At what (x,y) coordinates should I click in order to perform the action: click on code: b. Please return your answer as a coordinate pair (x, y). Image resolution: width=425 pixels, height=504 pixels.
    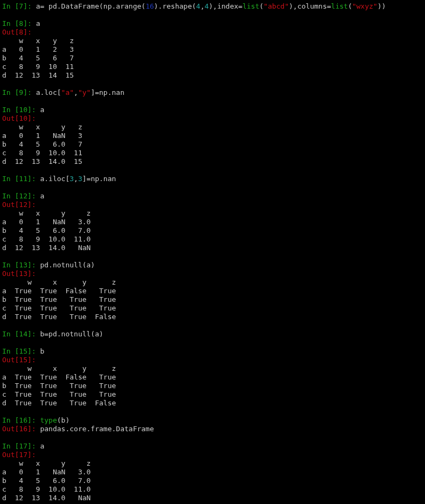
    Looking at the image, I should click on (42, 351).